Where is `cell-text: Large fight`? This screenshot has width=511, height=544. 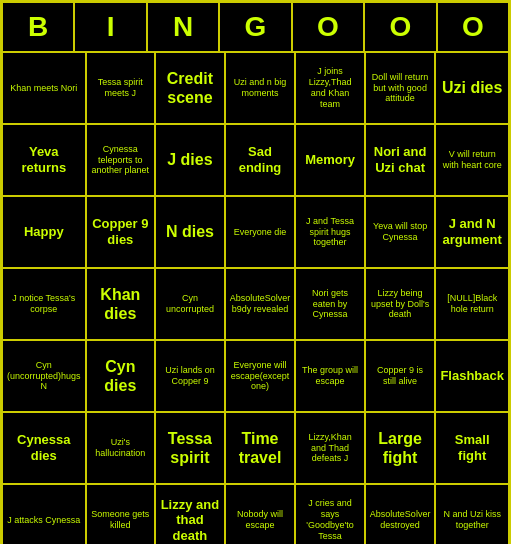
cell-text: Large fight is located at coordinates (400, 448).